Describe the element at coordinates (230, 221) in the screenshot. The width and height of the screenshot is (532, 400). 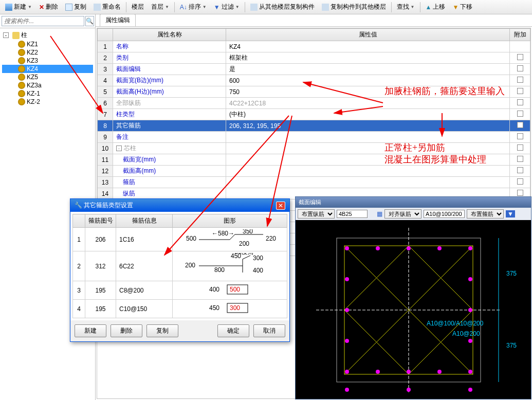
I see `col-stirrup-shape: 图形` at that location.